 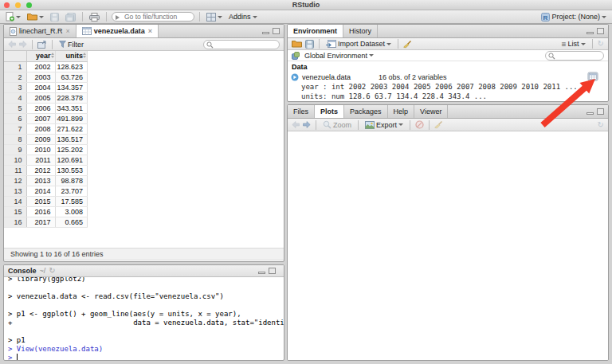 What do you see at coordinates (545, 18) in the screenshot?
I see `project-cube-icon: R` at bounding box center [545, 18].